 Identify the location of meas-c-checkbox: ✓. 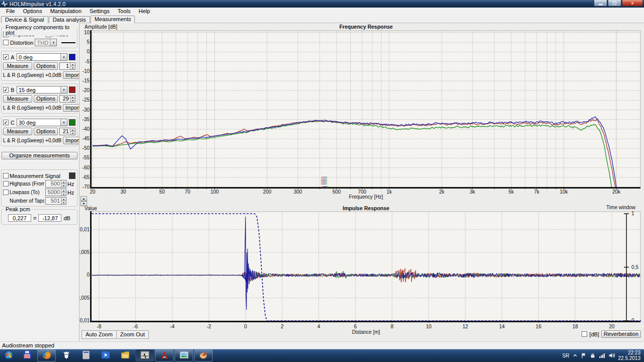
(6, 123).